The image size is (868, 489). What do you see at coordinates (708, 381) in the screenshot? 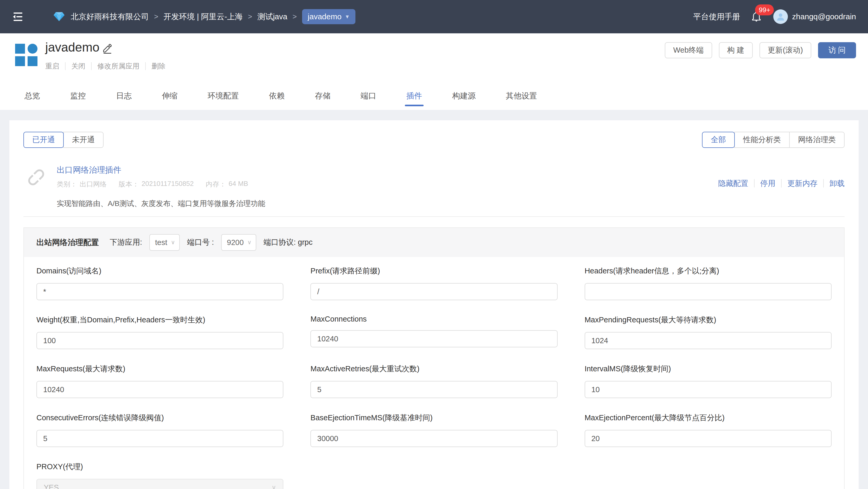
I see `field-interval-ms: IntervalMS(降级恢复时间)` at bounding box center [708, 381].